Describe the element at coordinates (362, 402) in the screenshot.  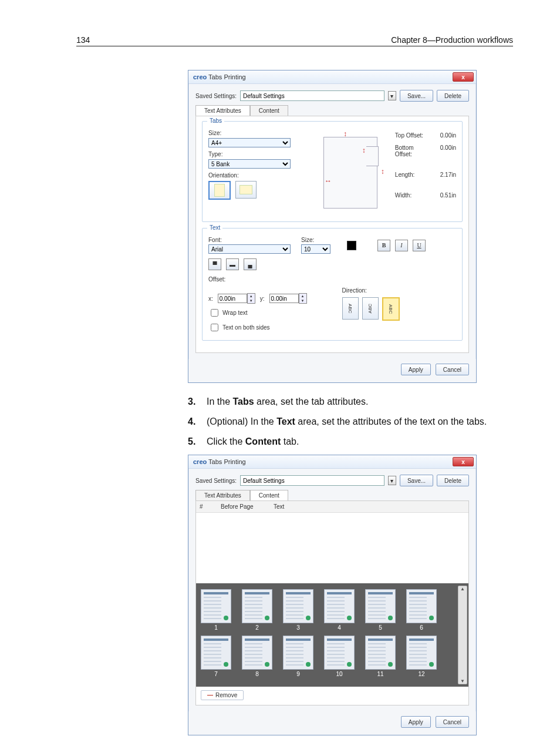
I see `step-text: In the Tabs area, set the tab attributes…` at that location.